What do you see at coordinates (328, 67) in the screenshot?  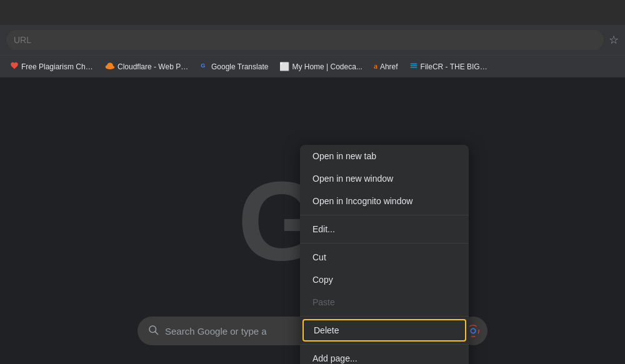 I see `my-home-label: My Home | Codeca...` at bounding box center [328, 67].